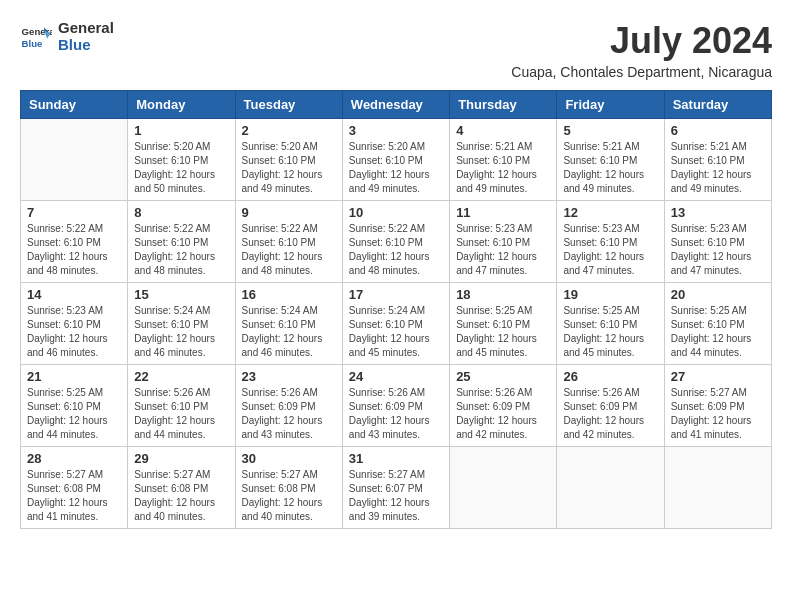 Image resolution: width=792 pixels, height=612 pixels. Describe the element at coordinates (396, 324) in the screenshot. I see `calendar-cell: 17Sunrise: 5:24 AM Sunset: 6:10 PM Dayli…` at that location.